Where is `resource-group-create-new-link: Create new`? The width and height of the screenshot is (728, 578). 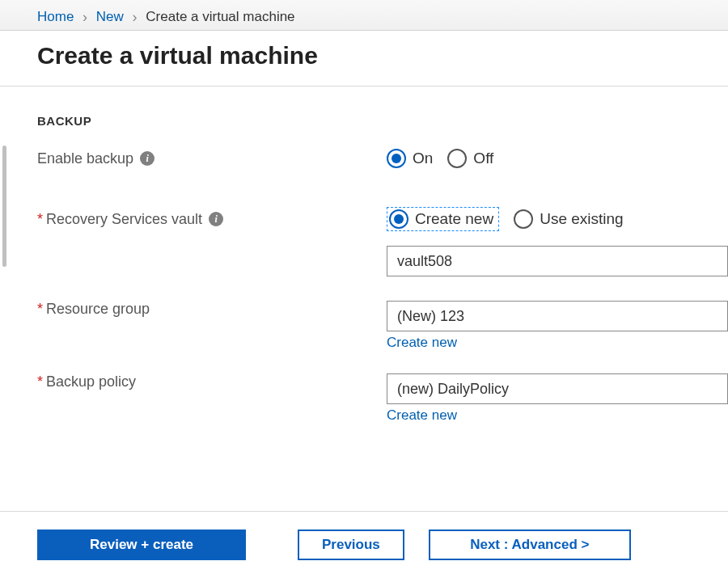
resource-group-create-new-link: Create new is located at coordinates (422, 343).